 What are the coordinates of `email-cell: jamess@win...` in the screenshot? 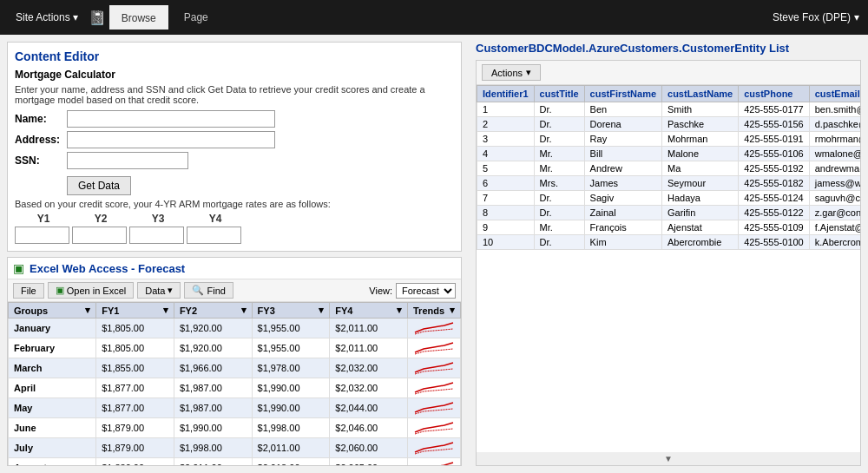 It's located at (835, 184).